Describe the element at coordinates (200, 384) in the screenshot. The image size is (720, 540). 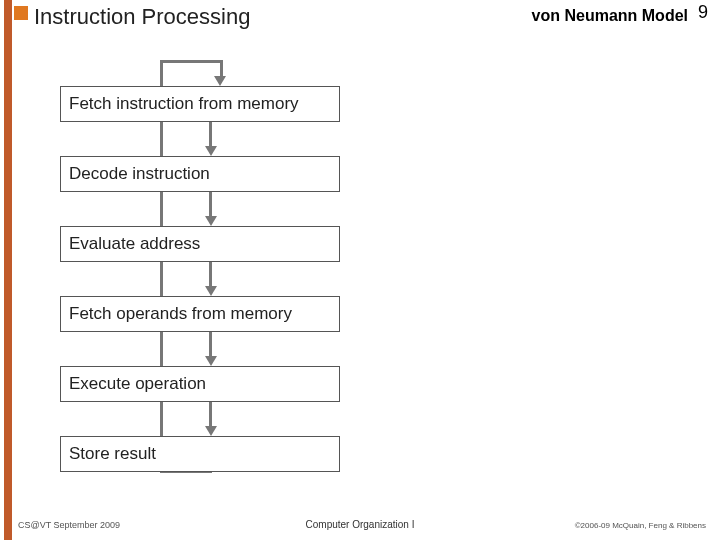
I see `step-execute: Execute operation` at that location.